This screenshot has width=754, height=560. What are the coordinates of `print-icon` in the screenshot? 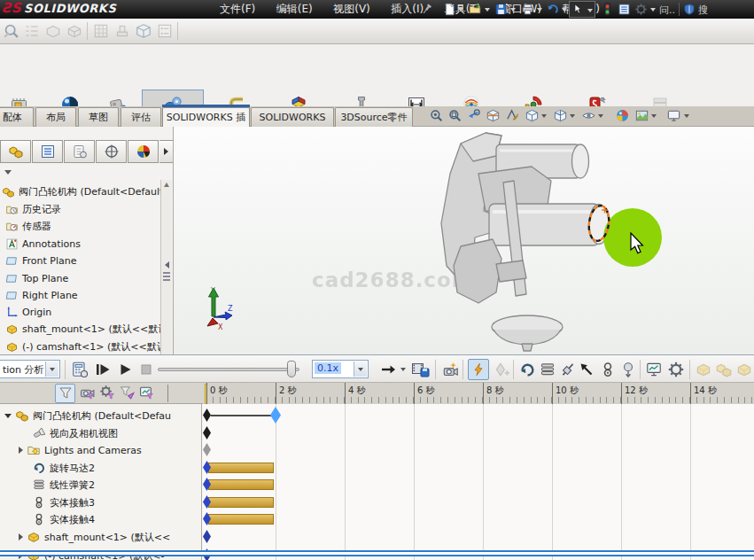 It's located at (528, 9).